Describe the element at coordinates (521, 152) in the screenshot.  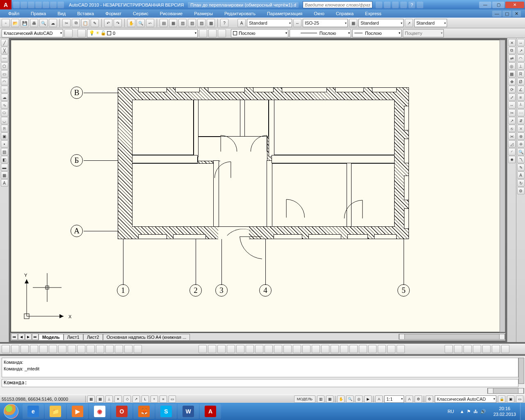
I see `inspect-icon: 🔍` at that location.